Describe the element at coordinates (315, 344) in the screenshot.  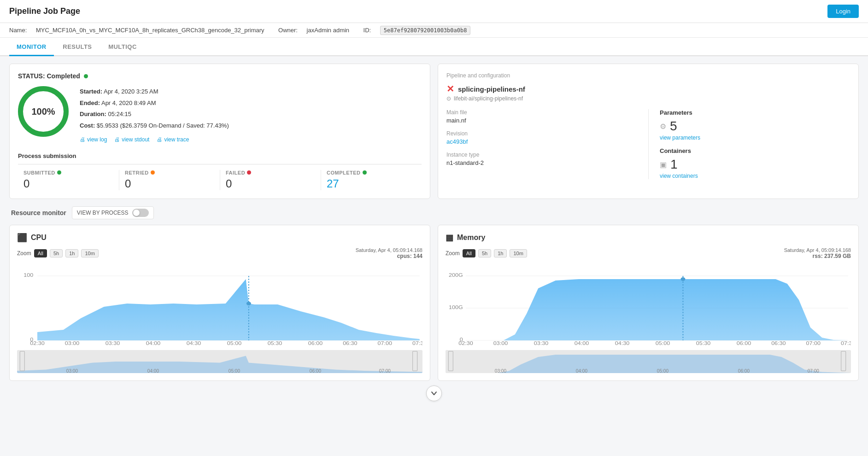
I see `cpu-x-0600: 06:00` at that location.